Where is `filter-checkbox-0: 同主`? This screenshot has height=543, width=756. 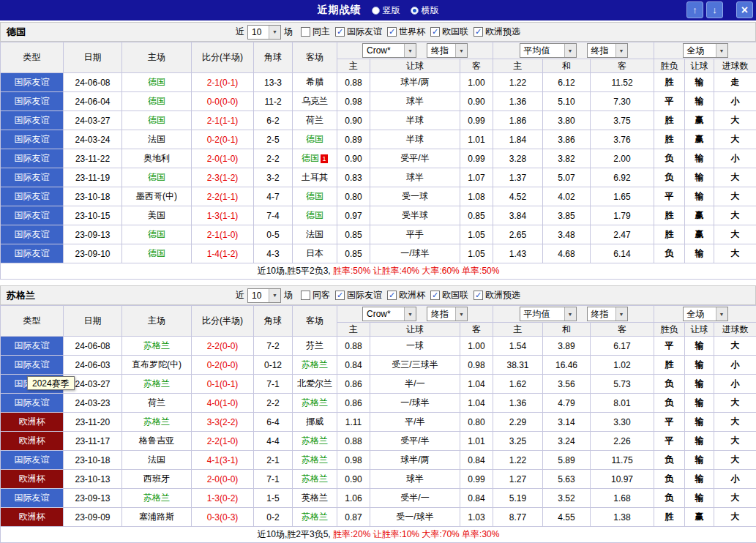 filter-checkbox-0: 同主 is located at coordinates (315, 32).